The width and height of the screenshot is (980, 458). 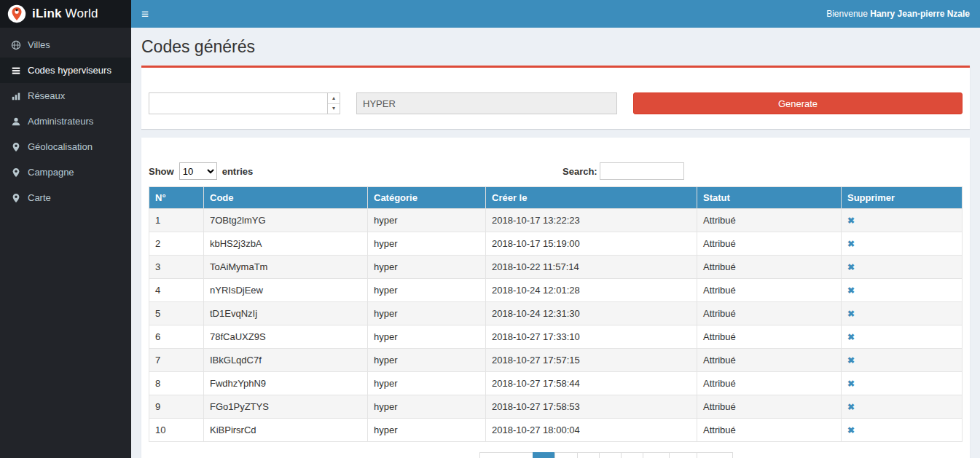 I want to click on list-icon, so click(x=16, y=71).